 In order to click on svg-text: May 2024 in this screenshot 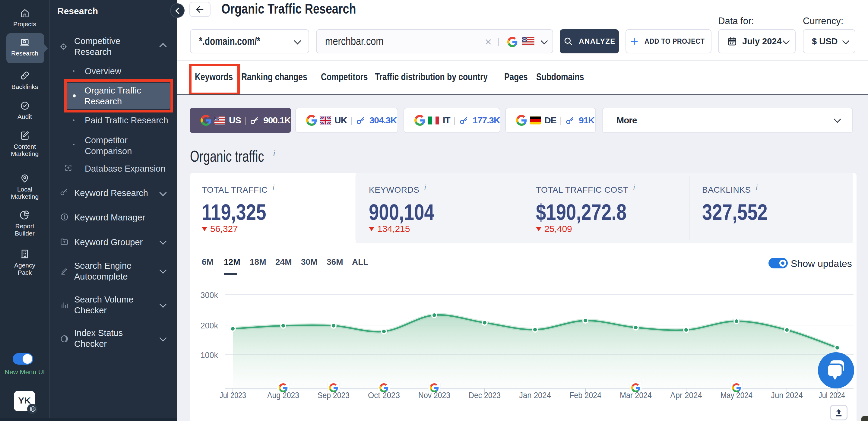, I will do `click(737, 395)`.